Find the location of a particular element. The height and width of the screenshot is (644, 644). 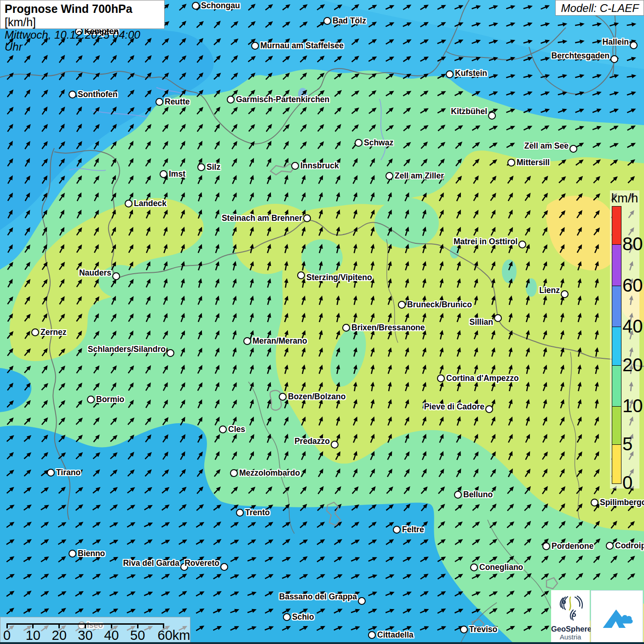

scale-label: 20 is located at coordinates (59, 636).